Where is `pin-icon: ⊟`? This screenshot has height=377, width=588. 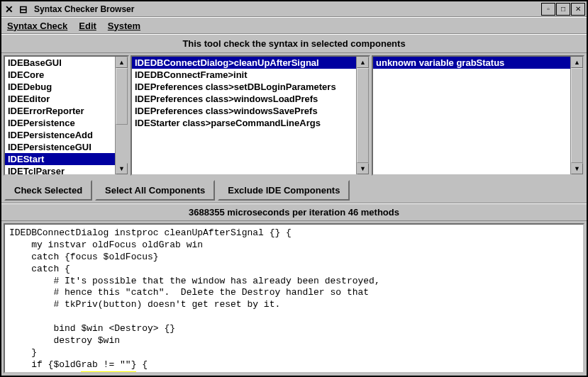 pin-icon: ⊟ is located at coordinates (23, 9).